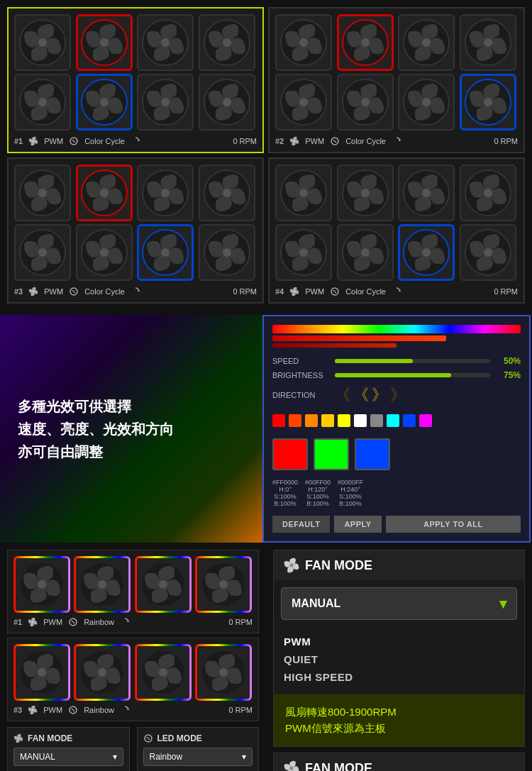  What do you see at coordinates (18, 738) in the screenshot?
I see `fan-mode-icon` at bounding box center [18, 738].